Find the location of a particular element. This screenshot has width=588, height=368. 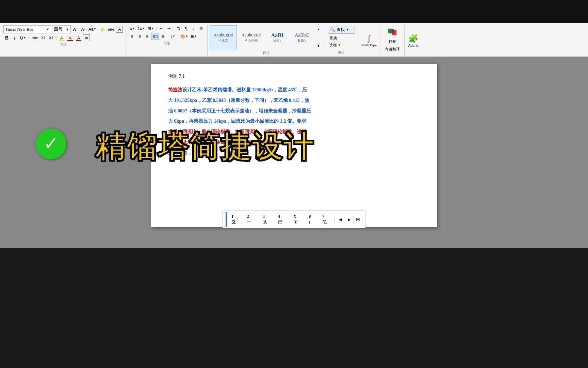

page-next-btn: ► is located at coordinates (349, 219).